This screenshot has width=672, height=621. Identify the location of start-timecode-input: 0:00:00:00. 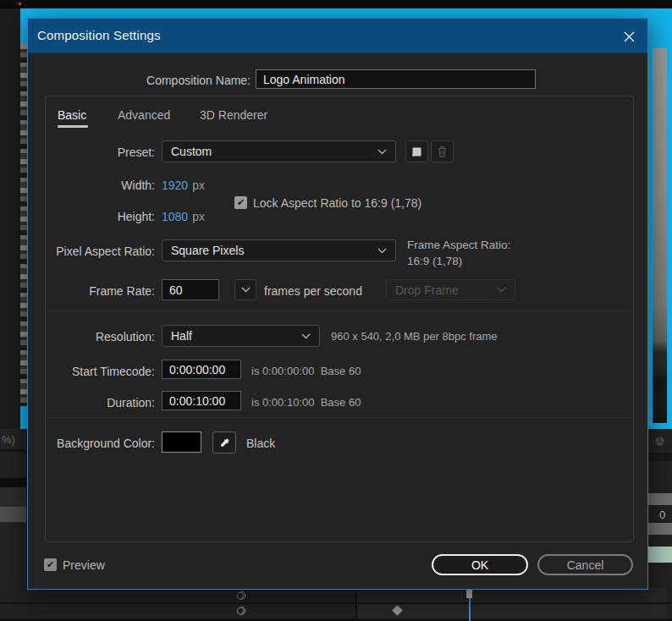
(201, 369).